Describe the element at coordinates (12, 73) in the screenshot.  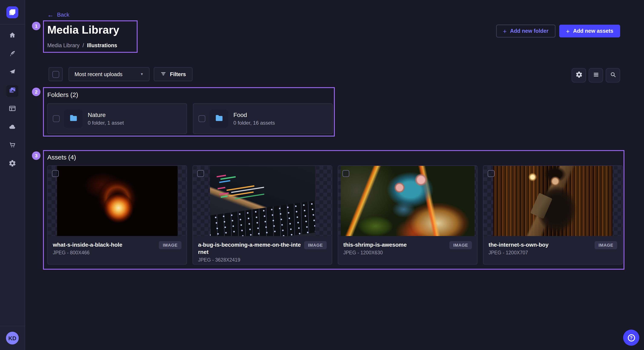
I see `sidebar-item-release` at that location.